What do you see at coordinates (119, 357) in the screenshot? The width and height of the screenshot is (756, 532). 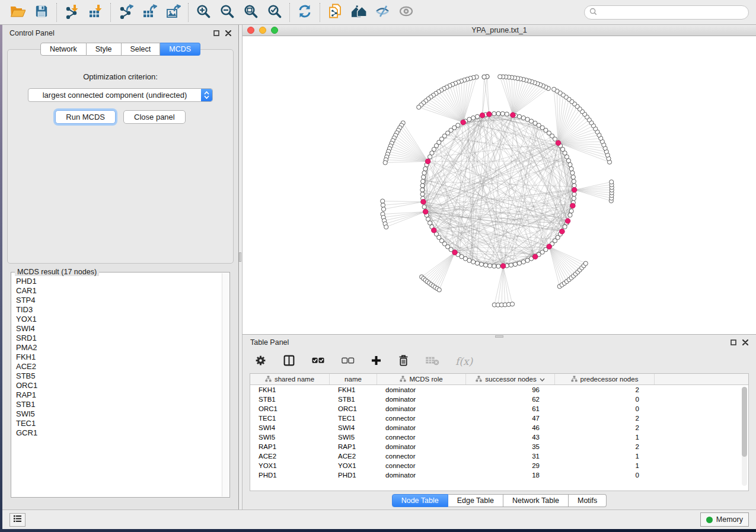 I see `result-node: FKH1` at bounding box center [119, 357].